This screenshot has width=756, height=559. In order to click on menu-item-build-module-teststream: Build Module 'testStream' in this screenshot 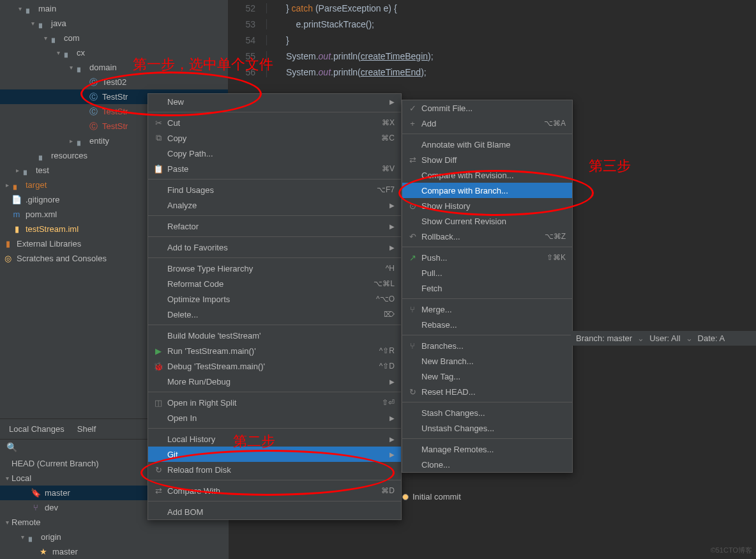, I will do `click(275, 335)`.